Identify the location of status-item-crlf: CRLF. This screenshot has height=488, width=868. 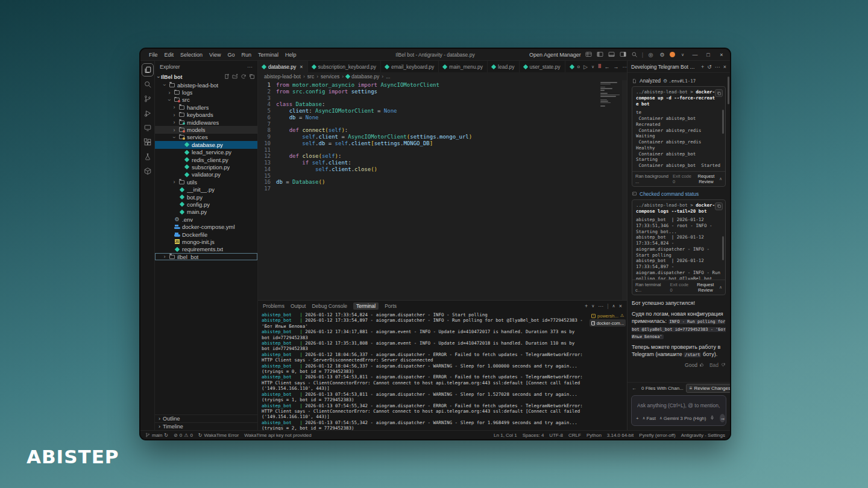
(575, 435).